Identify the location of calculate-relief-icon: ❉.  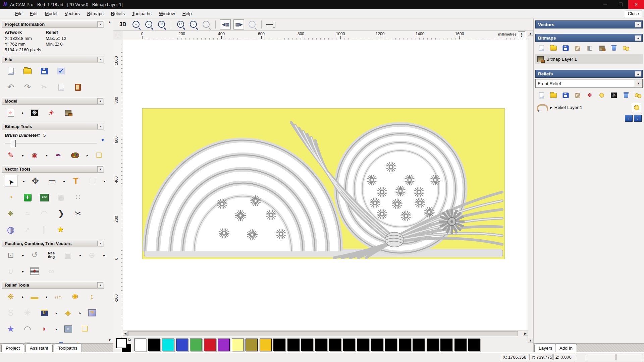
(11, 297).